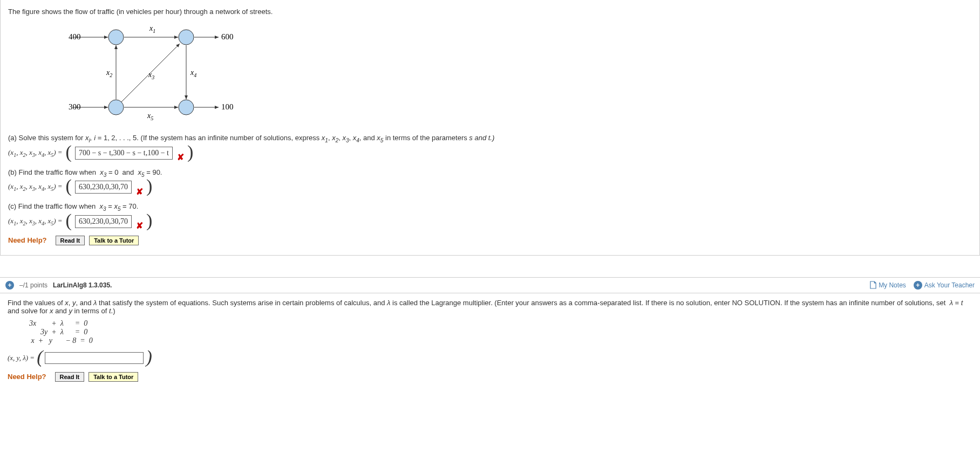 The height and width of the screenshot is (454, 980). Describe the element at coordinates (33, 285) in the screenshot. I see `points-label: –/1 points` at that location.